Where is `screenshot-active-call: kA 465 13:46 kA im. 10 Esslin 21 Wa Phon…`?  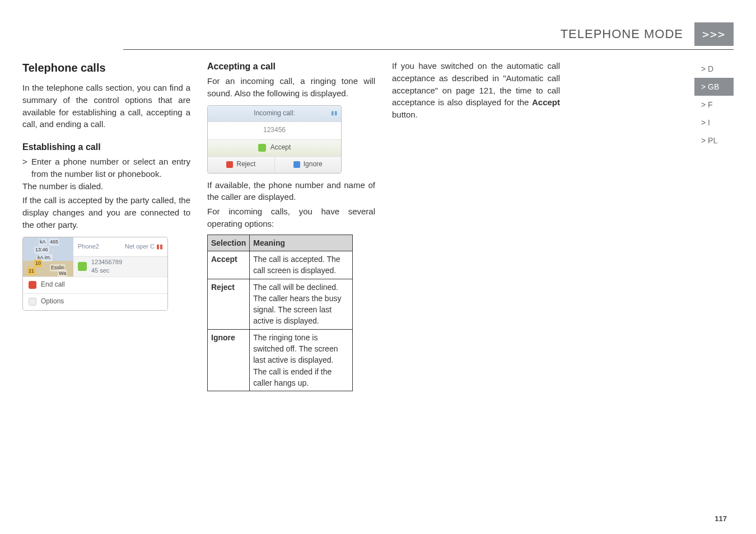 screenshot-active-call: kA 465 13:46 kA im. 10 Esslin 21 Wa Phon… is located at coordinates (95, 274).